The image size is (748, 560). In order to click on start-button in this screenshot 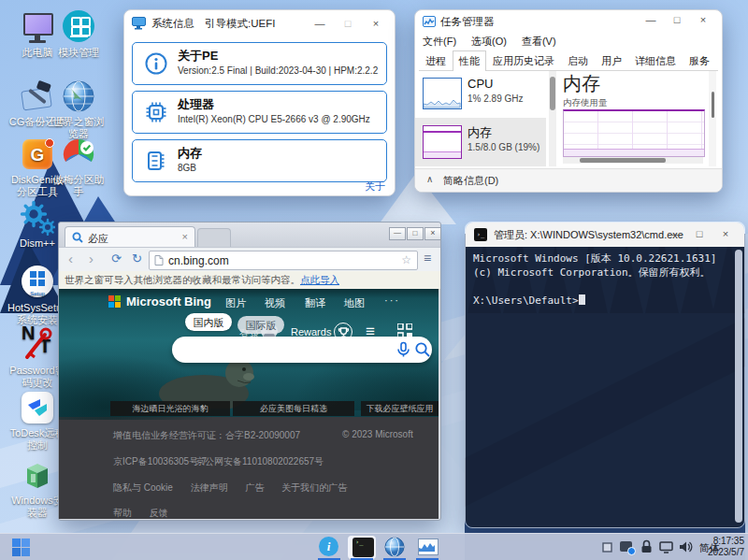, I will do `click(22, 548)`.